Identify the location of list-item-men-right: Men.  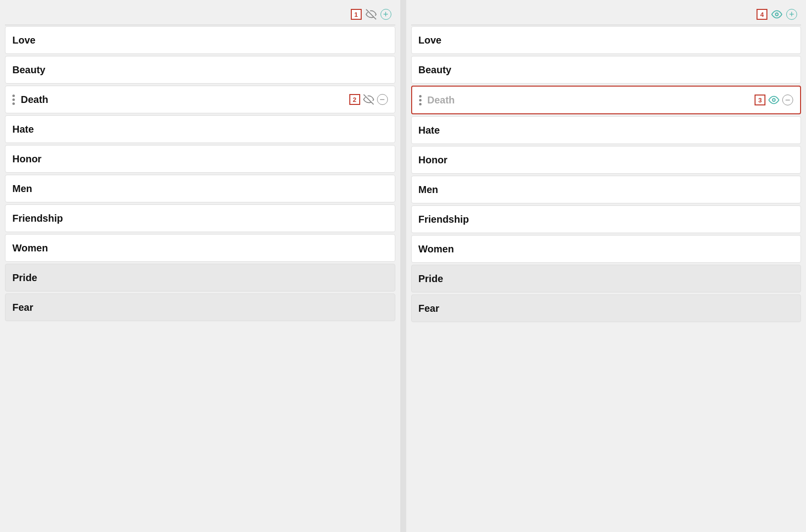
(607, 190).